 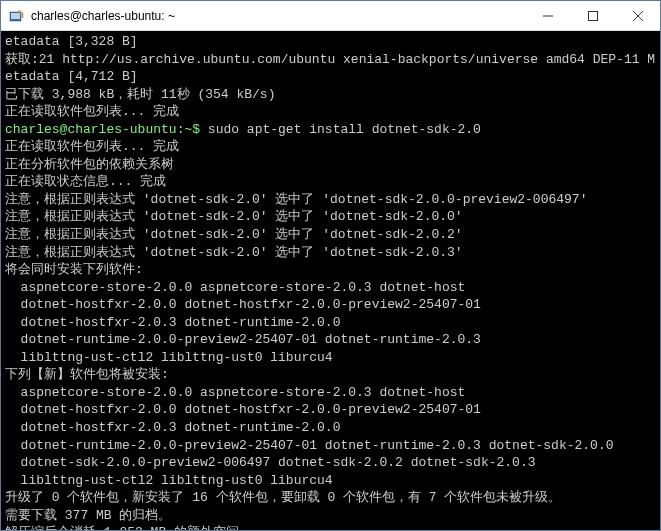 What do you see at coordinates (592, 16) in the screenshot?
I see `maximize-button` at bounding box center [592, 16].